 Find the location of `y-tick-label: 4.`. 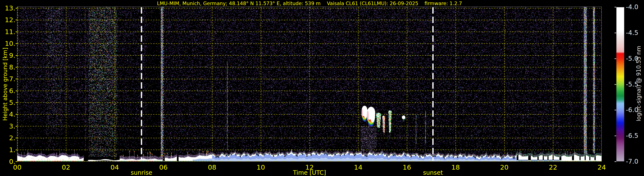

y-tick-label: 4. is located at coordinates (8, 114).